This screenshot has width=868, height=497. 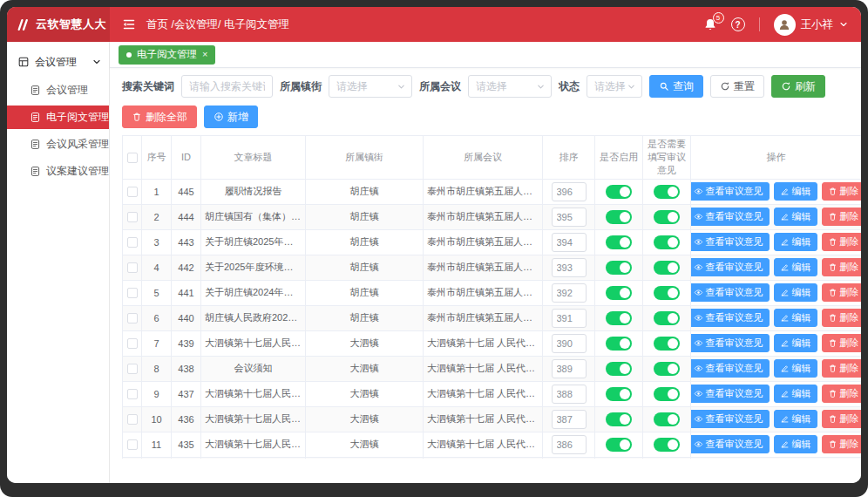 I want to click on breadcrumb: 首页 /会议管理/ 电子阅文管理, so click(x=218, y=24).